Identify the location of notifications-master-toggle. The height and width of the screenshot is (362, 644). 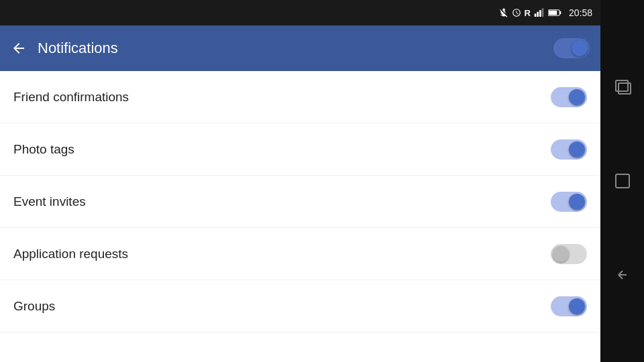
(572, 48).